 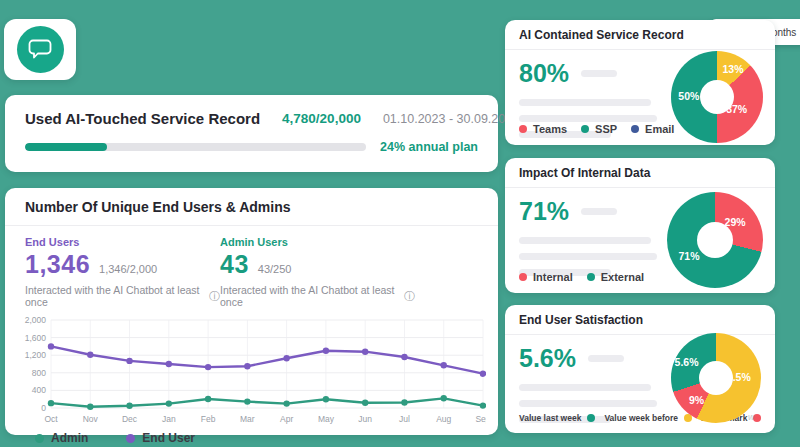 I want to click on donut-segment-label: 29%, so click(x=736, y=222).